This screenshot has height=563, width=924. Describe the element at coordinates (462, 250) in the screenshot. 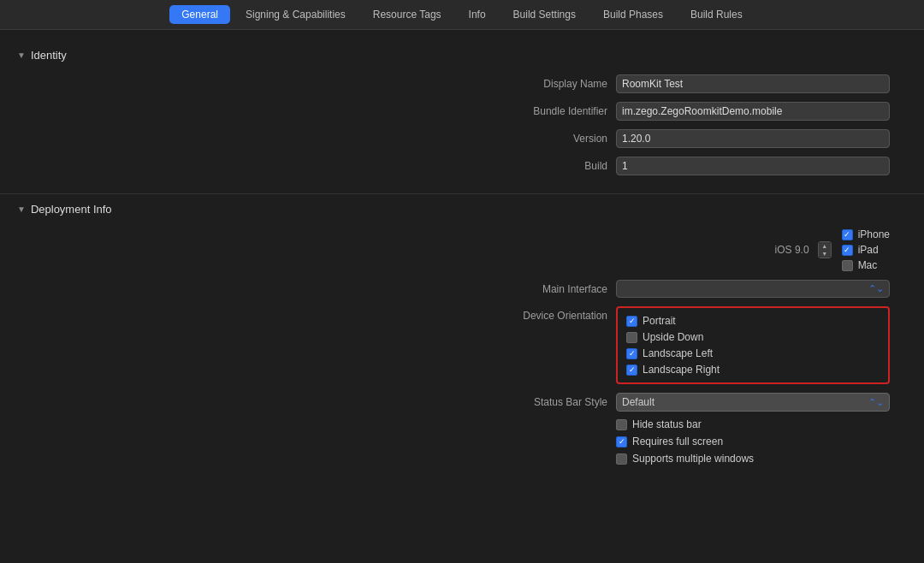

I see `ios-version-row: iOS 9.0 ▲ ▼ iPhone iPad` at that location.